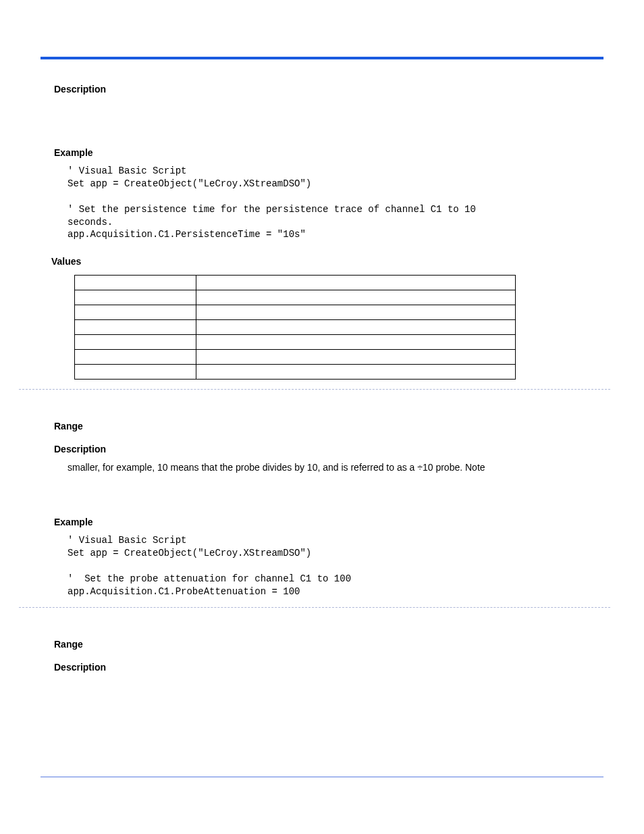 The image size is (644, 834). Describe the element at coordinates (90, 222) in the screenshot. I see `code-line: seconds.` at that location.